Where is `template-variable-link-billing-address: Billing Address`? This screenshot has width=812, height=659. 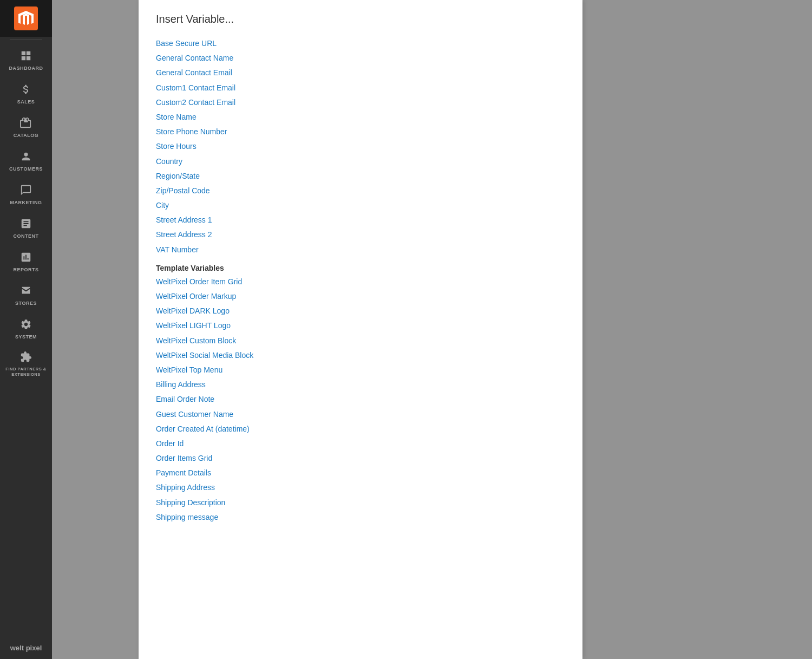
template-variable-link-billing-address: Billing Address is located at coordinates (361, 384).